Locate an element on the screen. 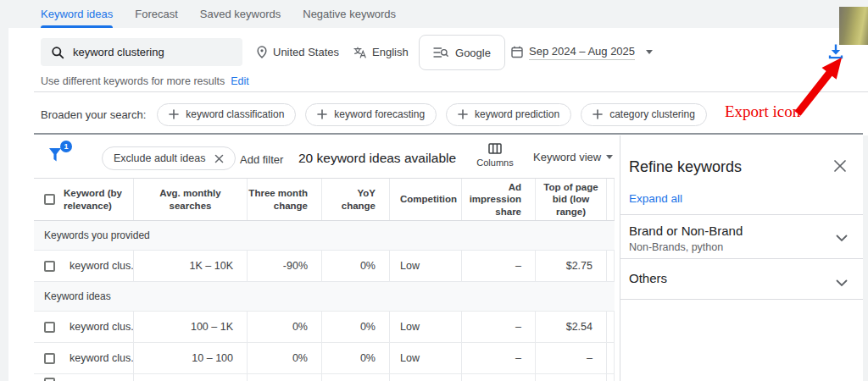  avg-searches-cell: 1K – 10K is located at coordinates (191, 266).